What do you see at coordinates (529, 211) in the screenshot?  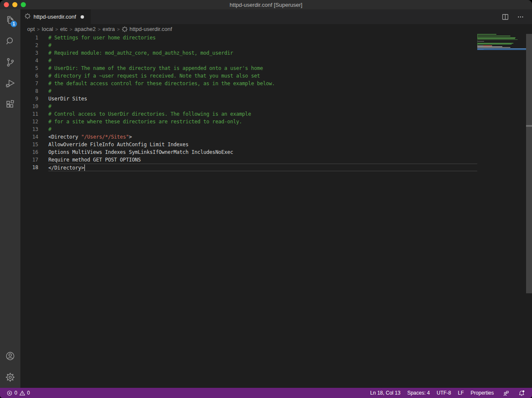 I see `editor-scrollbar` at bounding box center [529, 211].